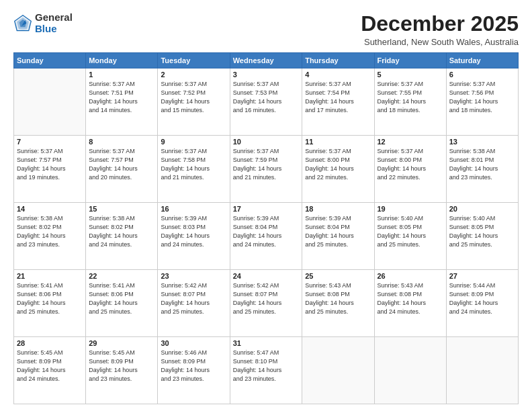  I want to click on cell-w2-d2: 9Sunrise: 5:37 AMSunset: 7:58 PMDaylight…, so click(193, 169).